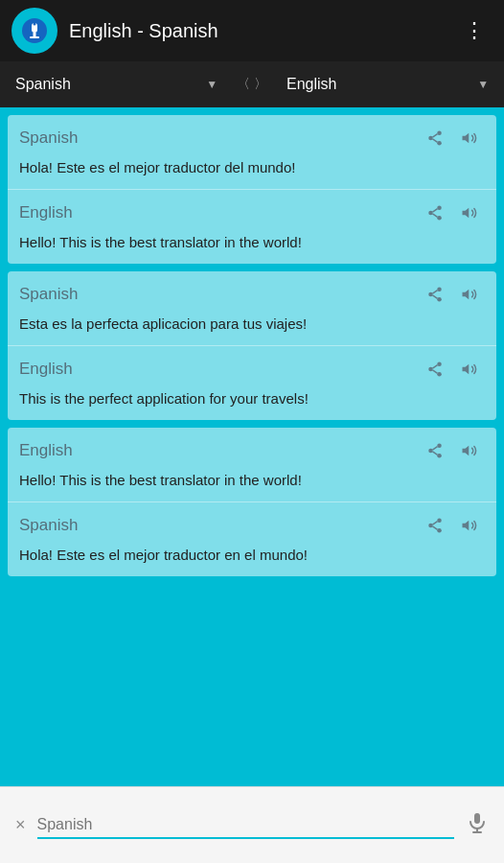  I want to click on source-language-tab: Spanish ▼, so click(117, 84).